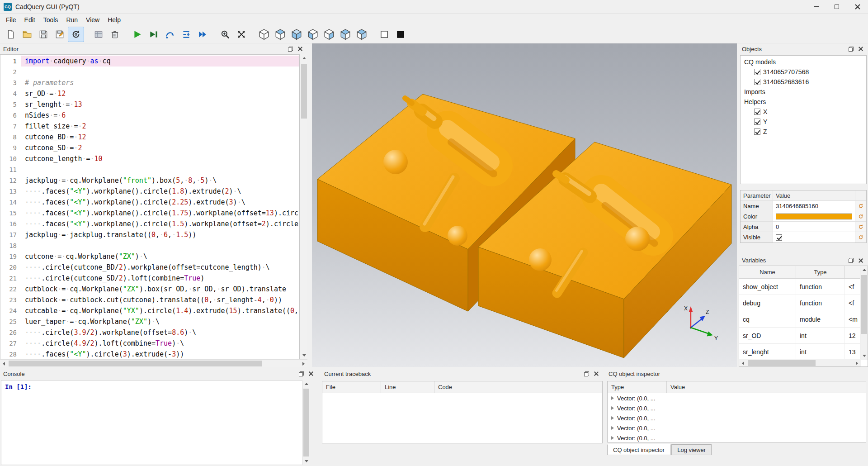 The width and height of the screenshot is (868, 466). Describe the element at coordinates (803, 72) in the screenshot. I see `tree-item-3140652707568: 3140652707568` at that location.